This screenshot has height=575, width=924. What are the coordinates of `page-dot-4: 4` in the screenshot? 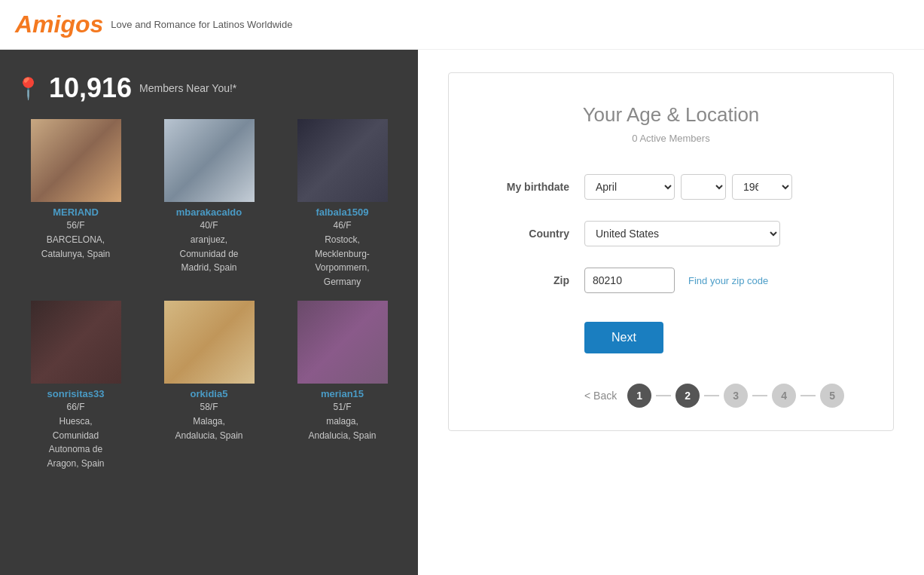 It's located at (784, 396).